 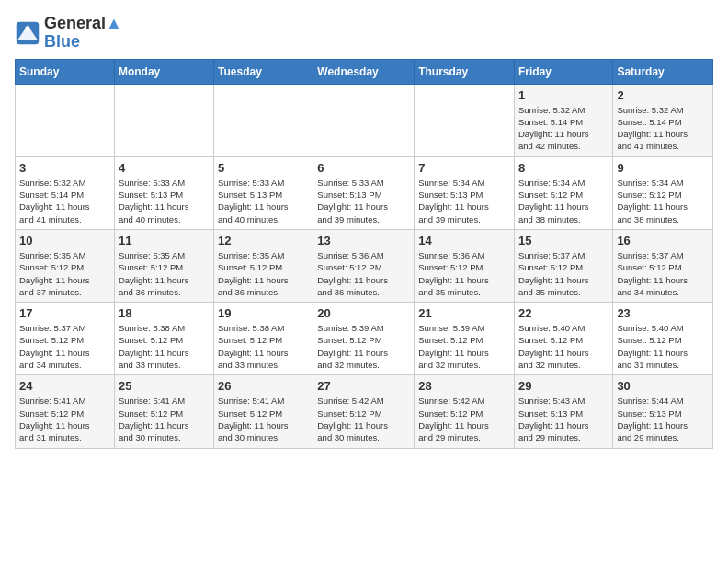 What do you see at coordinates (364, 72) in the screenshot?
I see `weekday-header-row: SundayMondayTuesdayWednesdayThursdayFrid…` at bounding box center [364, 72].